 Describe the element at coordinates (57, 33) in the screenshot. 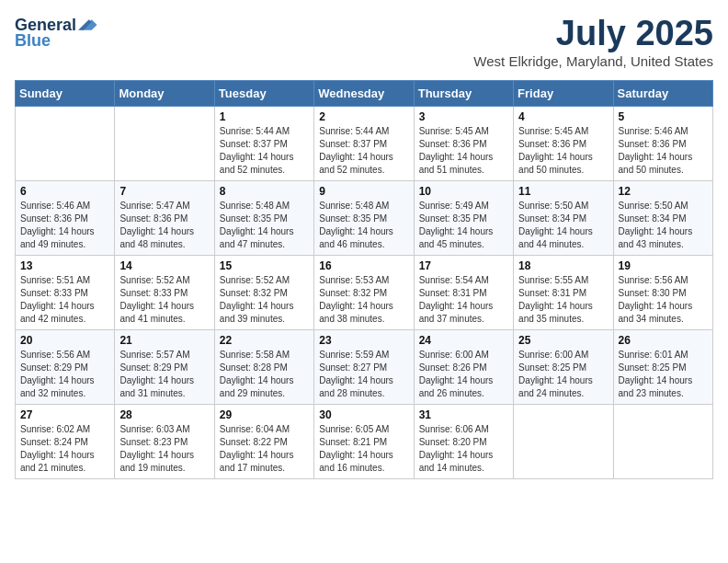

I see `logo: General Blue` at that location.